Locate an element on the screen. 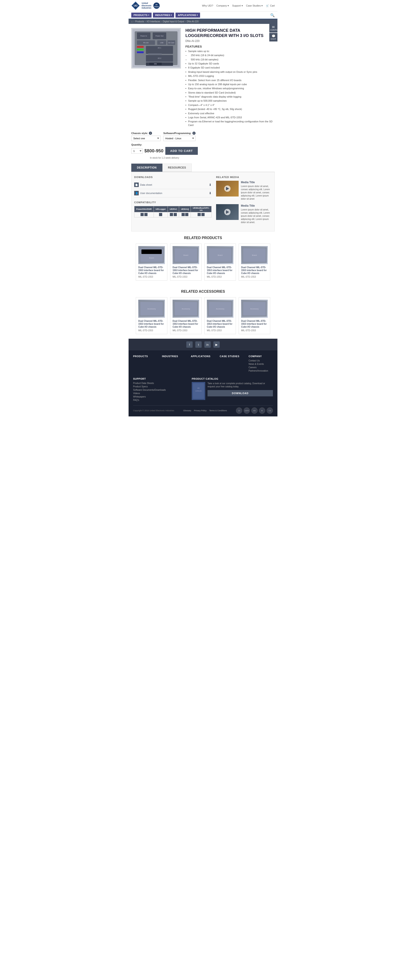 Image resolution: width=406 pixels, height=980 pixels. twitter-icon: t is located at coordinates (198, 345).